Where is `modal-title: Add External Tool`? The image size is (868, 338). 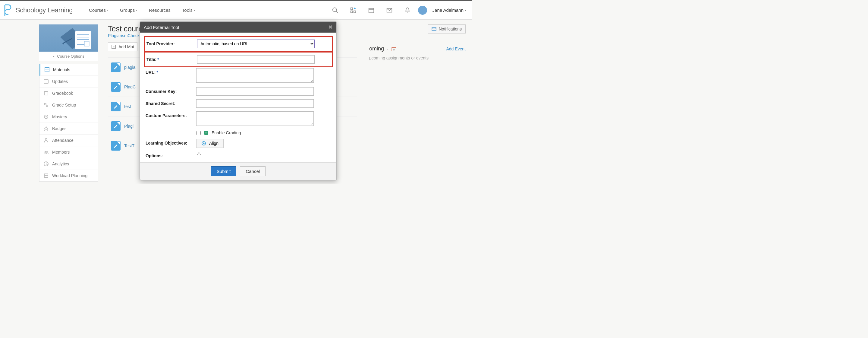
modal-title: Add External Tool is located at coordinates (161, 27).